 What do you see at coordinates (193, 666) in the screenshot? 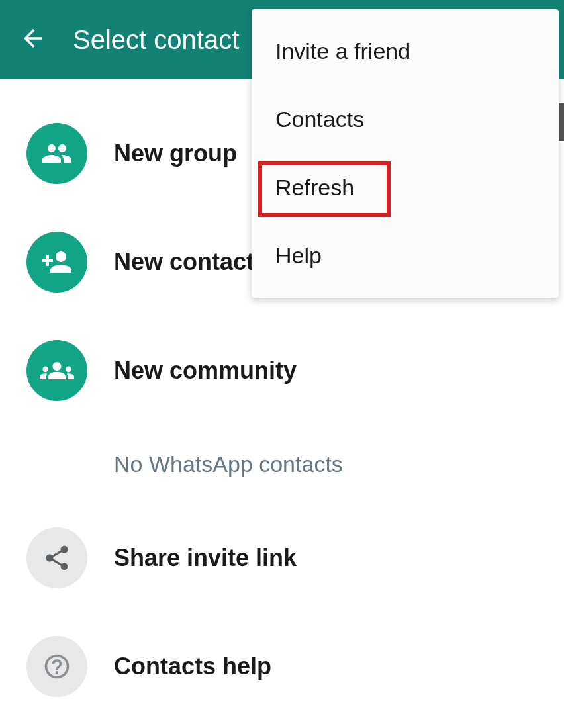
I see `contacts-help-label: Contacts help` at bounding box center [193, 666].